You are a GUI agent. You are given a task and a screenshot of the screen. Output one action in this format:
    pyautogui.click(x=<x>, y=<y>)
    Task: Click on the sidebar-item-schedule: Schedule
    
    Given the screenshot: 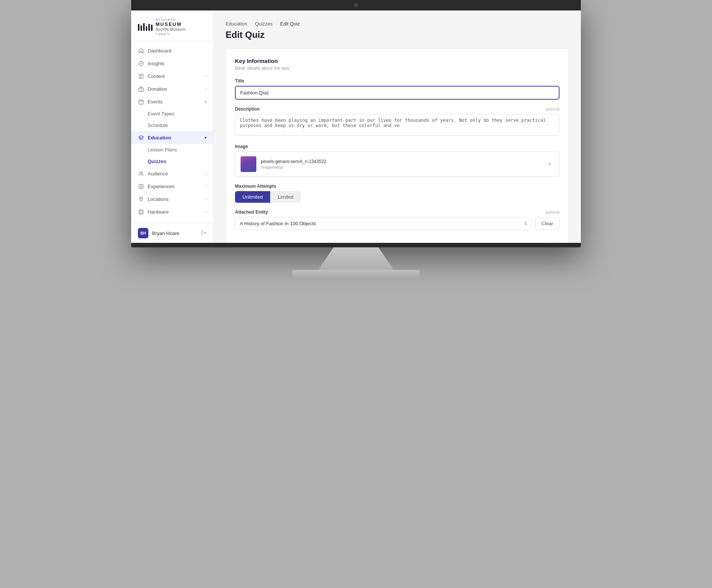 What is the action you would take?
    pyautogui.click(x=172, y=125)
    